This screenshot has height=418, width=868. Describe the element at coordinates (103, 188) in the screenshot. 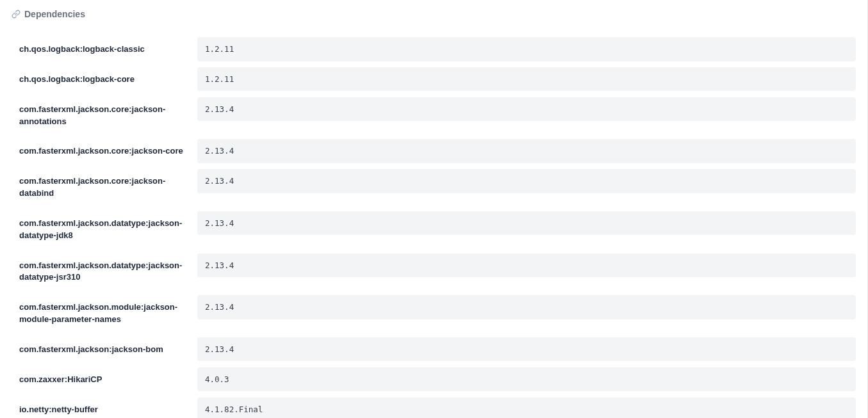

I see `dependency-name: com.fasterxml.jackson.core:jackson-datab…` at that location.